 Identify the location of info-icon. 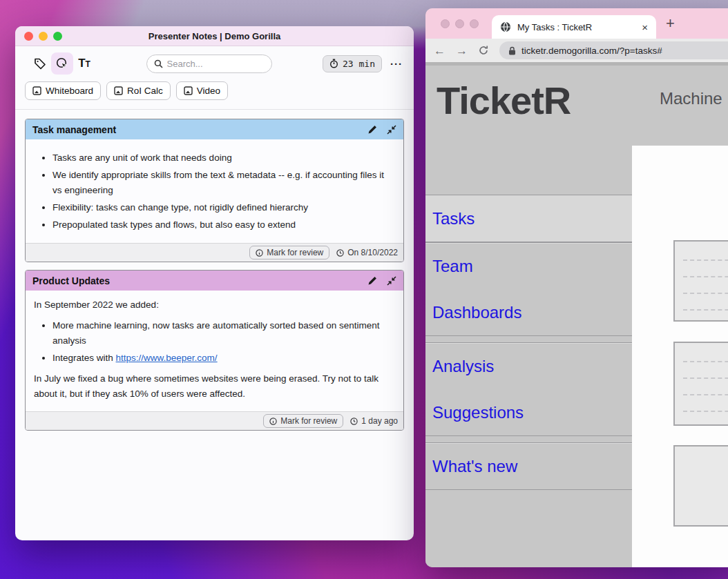
(274, 421).